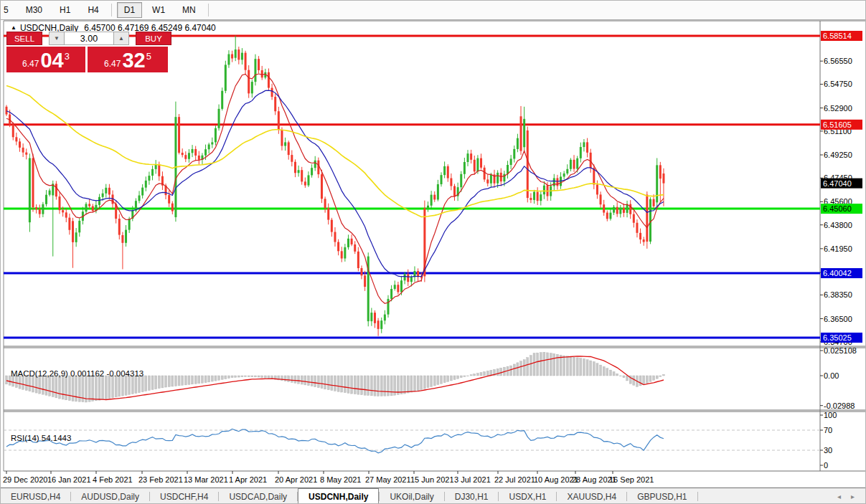 This screenshot has width=866, height=504. I want to click on timeframe-button-W1: W1, so click(159, 10).